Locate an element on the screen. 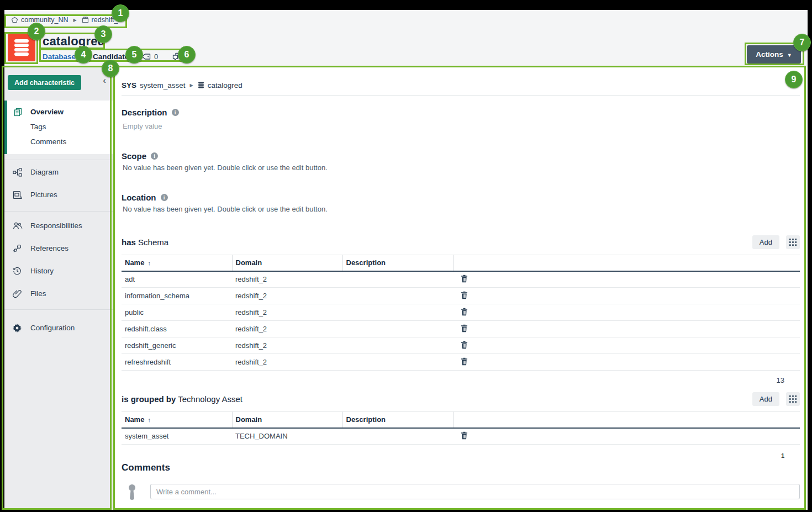 This screenshot has height=512, width=812. sidebar-group-details: Responsibilities References History is located at coordinates (59, 260).